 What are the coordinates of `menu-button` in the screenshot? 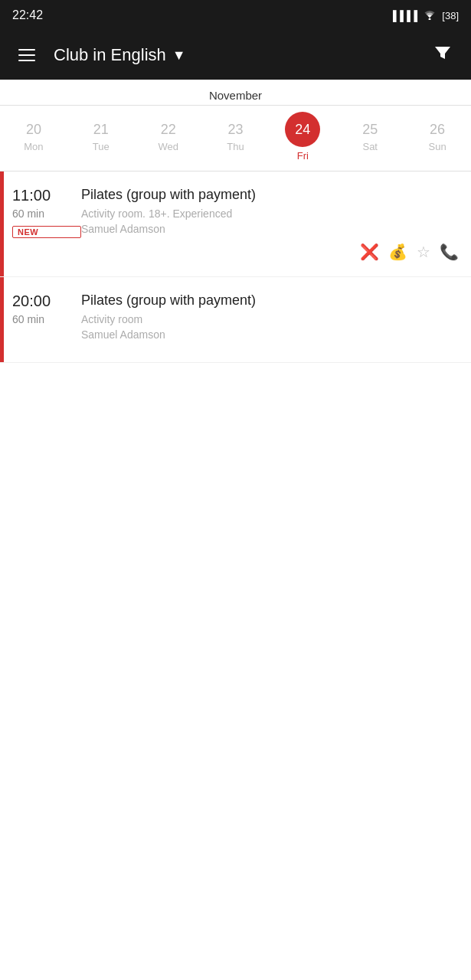 It's located at (27, 55).